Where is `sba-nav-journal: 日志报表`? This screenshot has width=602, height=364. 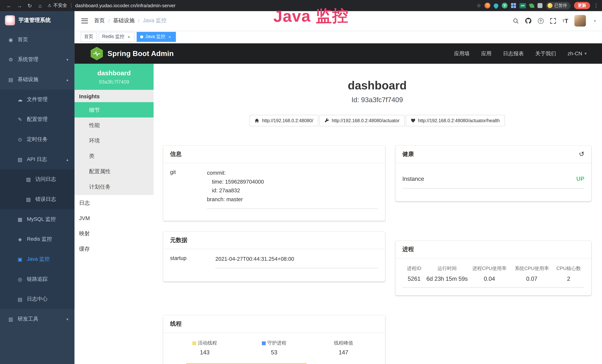 sba-nav-journal: 日志报表 is located at coordinates (514, 54).